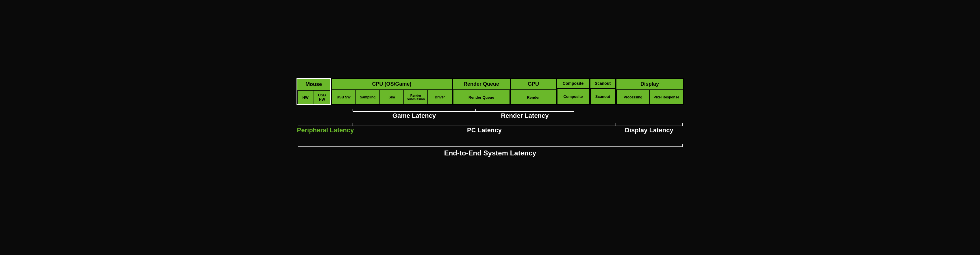  What do you see at coordinates (650, 91) in the screenshot?
I see `display-group: Display Processing Pixel Response` at bounding box center [650, 91].